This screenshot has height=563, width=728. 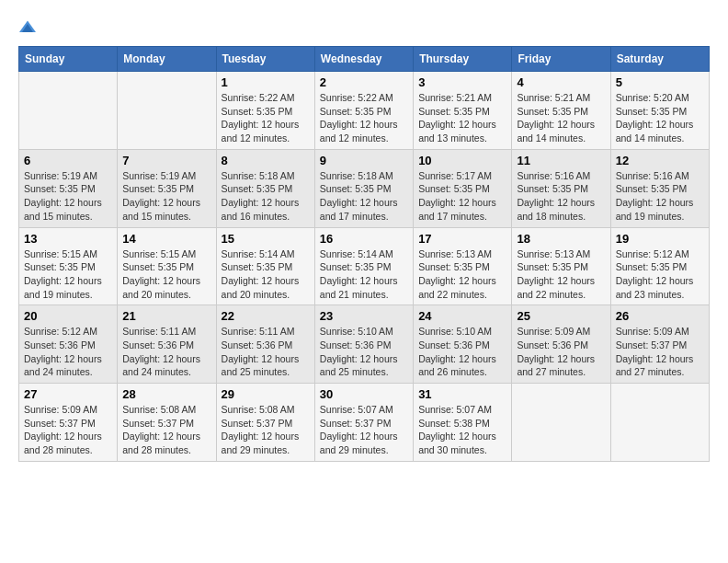 What do you see at coordinates (68, 160) in the screenshot?
I see `day-number: 6` at bounding box center [68, 160].